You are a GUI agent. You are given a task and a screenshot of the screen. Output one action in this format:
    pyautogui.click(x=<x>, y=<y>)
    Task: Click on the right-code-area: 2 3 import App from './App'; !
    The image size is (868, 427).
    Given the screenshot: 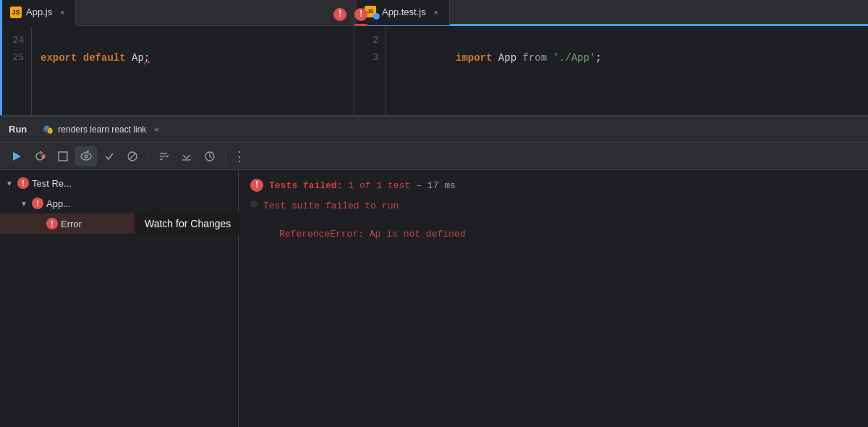 What is the action you would take?
    pyautogui.click(x=611, y=71)
    